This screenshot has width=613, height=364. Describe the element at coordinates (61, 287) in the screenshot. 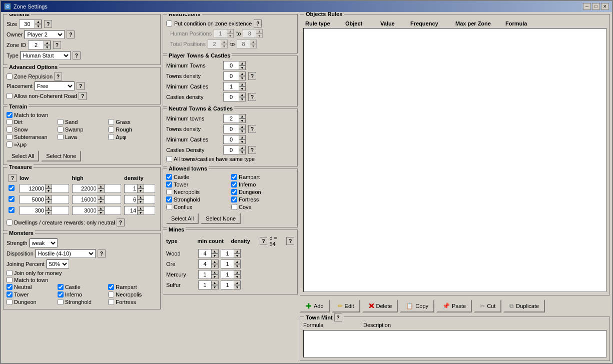

I see `mon-castle-check` at that location.